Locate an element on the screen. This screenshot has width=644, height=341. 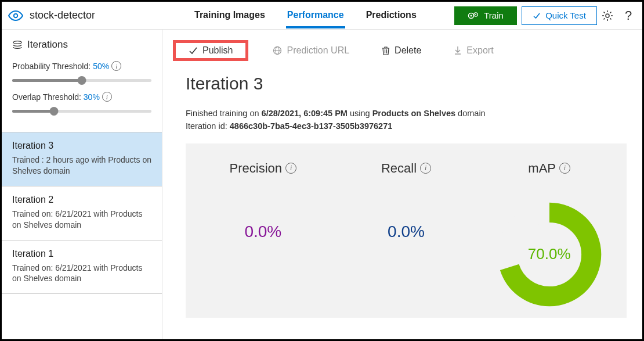
map-value: 70.0% is located at coordinates (549, 254).